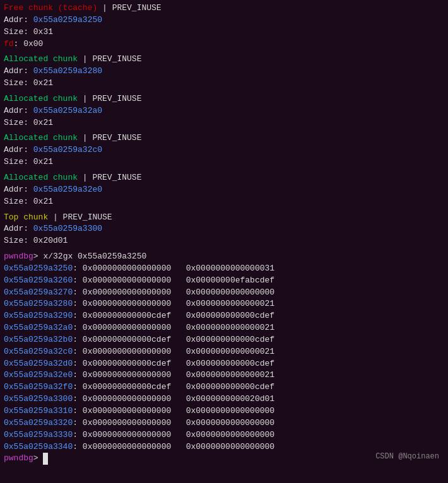 Image resolution: width=448 pixels, height=483 pixels. Describe the element at coordinates (224, 83) in the screenshot. I see `alloc-chunk-1-size: Size: 0x21` at that location.